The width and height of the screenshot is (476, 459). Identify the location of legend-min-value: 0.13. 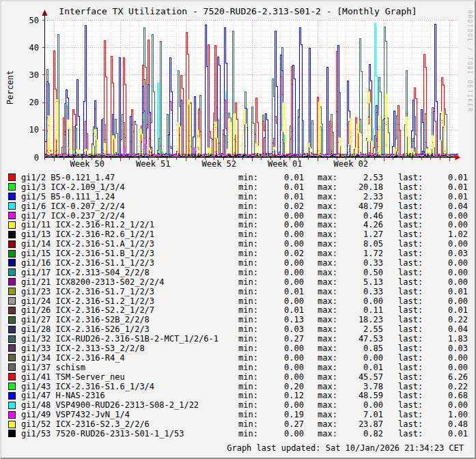
(281, 320).